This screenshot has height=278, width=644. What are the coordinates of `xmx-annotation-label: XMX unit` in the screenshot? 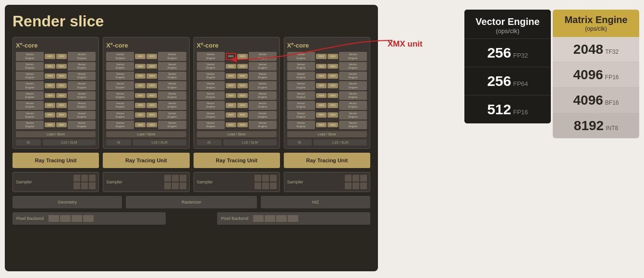 It's located at (405, 44).